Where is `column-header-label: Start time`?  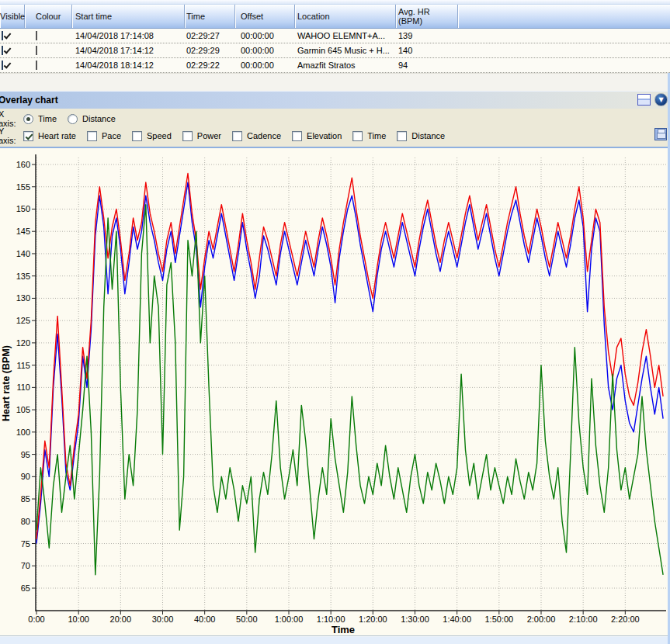 column-header-label: Start time is located at coordinates (93, 16).